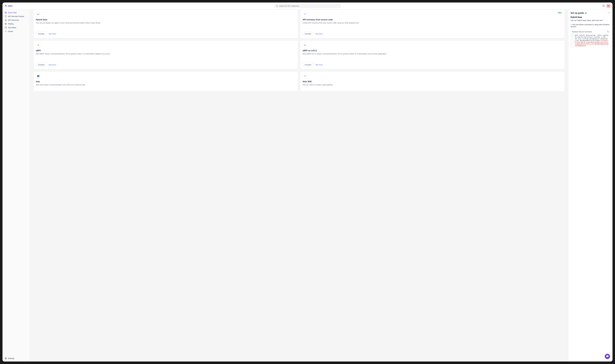  I want to click on sidebar-item-label: Settings, so click(11, 358).